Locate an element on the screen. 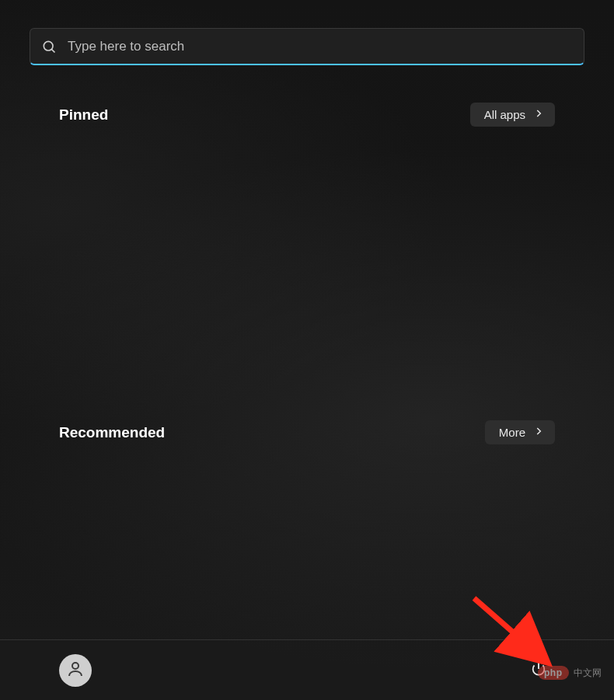 Image resolution: width=614 pixels, height=700 pixels. more-label: More is located at coordinates (512, 432).